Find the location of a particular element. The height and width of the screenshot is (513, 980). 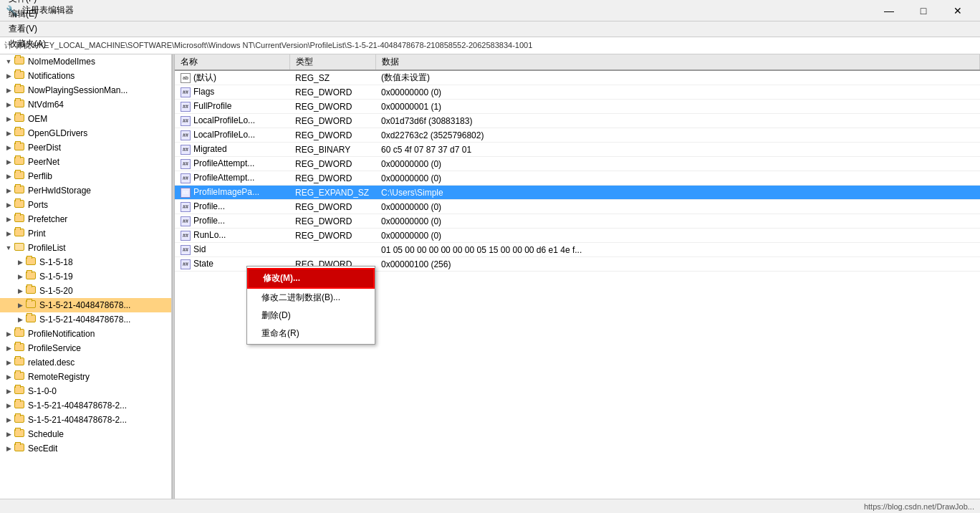

menu-item: 编辑(E) is located at coordinates (27, 14).